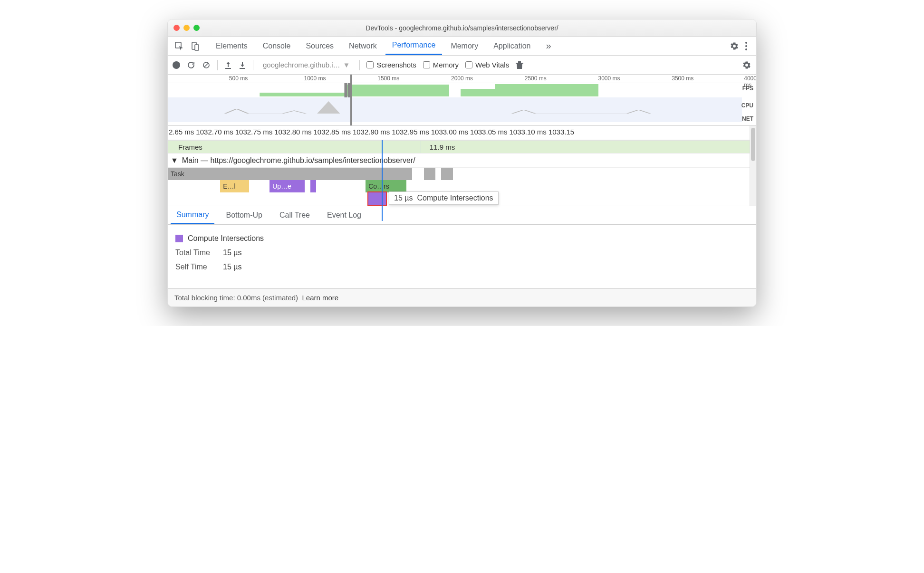  Describe the element at coordinates (462, 257) in the screenshot. I see `summary-pane: Compute Intersections Total Time 15 µs S…` at that location.